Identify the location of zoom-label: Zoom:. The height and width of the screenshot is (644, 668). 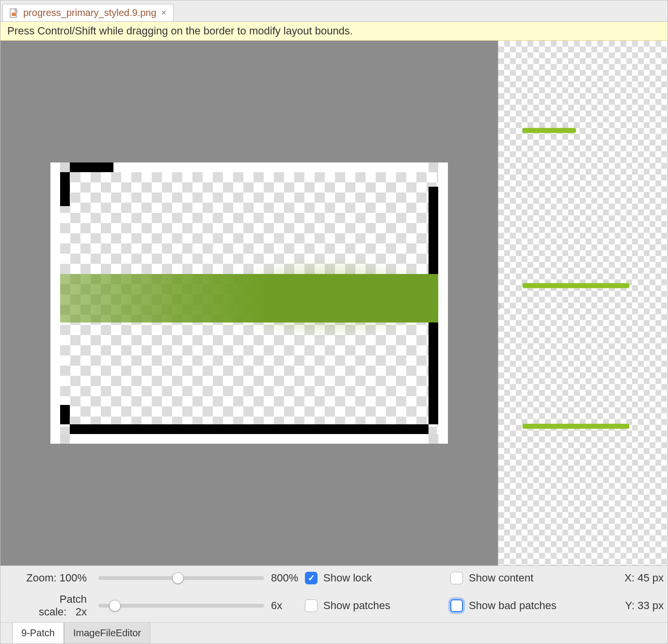
(41, 578).